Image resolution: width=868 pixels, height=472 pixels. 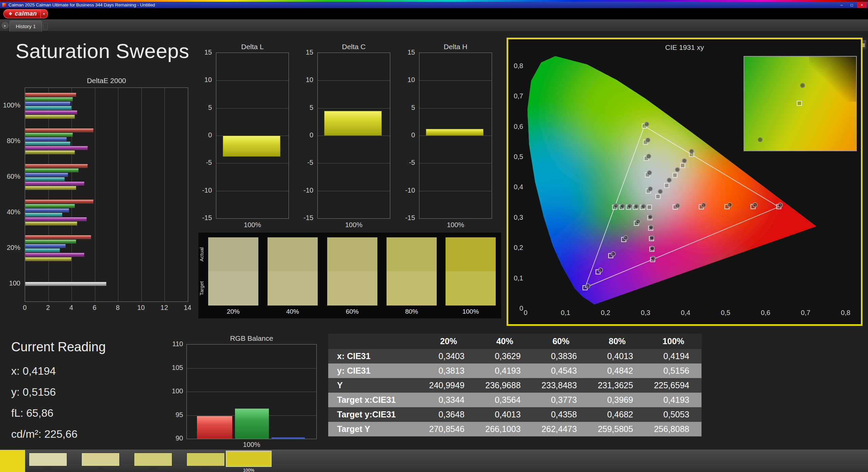 I want to click on table-cell: 0,4013, so click(x=505, y=414).